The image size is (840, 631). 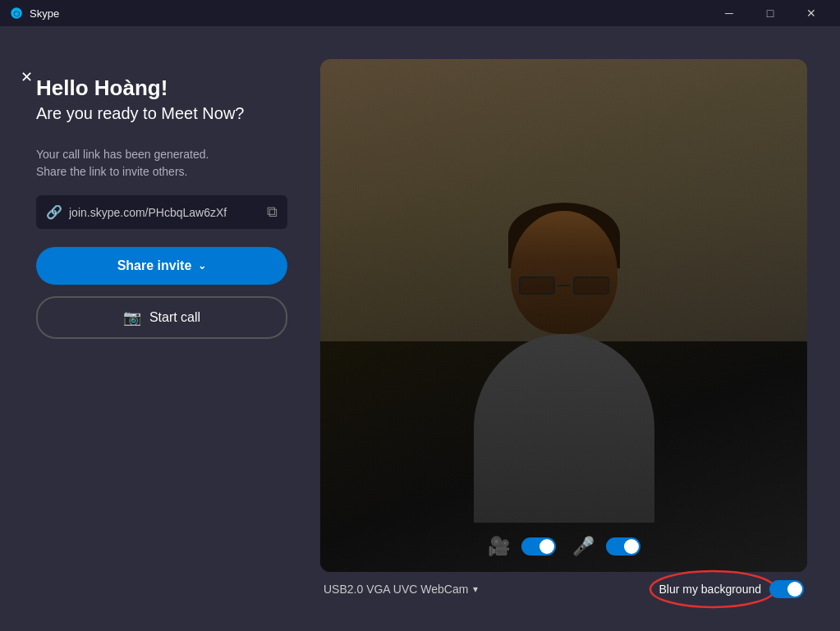 What do you see at coordinates (709, 589) in the screenshot?
I see `blur-label: Blur my background` at bounding box center [709, 589].